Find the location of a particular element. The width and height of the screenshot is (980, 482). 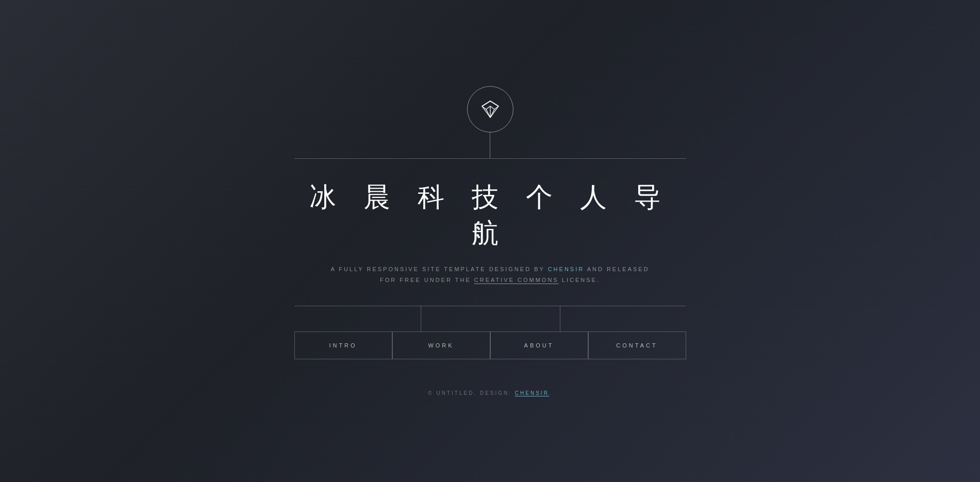

logo-circle is located at coordinates (490, 109).